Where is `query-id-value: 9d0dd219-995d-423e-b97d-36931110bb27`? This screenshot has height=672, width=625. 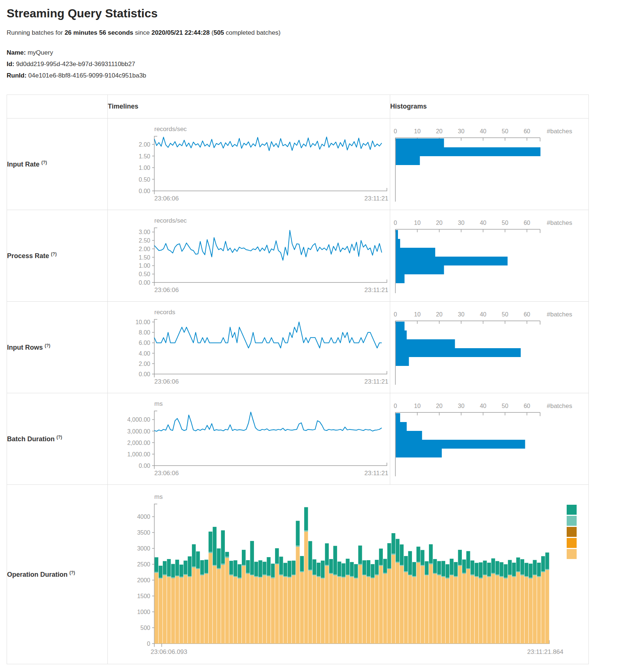 query-id-value: 9d0dd219-995d-423e-b97d-36931110bb27 is located at coordinates (76, 64).